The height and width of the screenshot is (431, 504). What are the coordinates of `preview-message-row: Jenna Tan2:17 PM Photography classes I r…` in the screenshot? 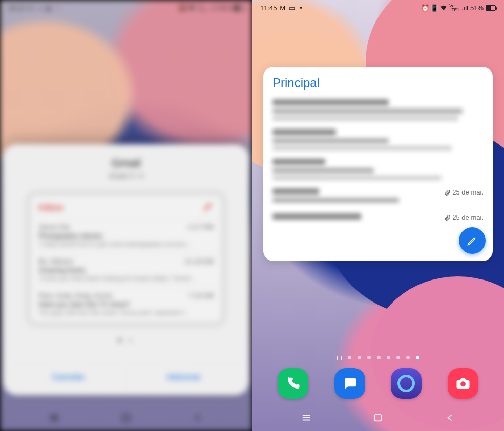 It's located at (126, 235).